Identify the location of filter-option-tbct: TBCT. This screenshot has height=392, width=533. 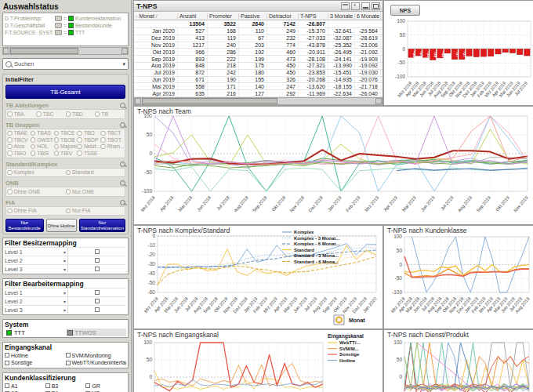
(112, 133).